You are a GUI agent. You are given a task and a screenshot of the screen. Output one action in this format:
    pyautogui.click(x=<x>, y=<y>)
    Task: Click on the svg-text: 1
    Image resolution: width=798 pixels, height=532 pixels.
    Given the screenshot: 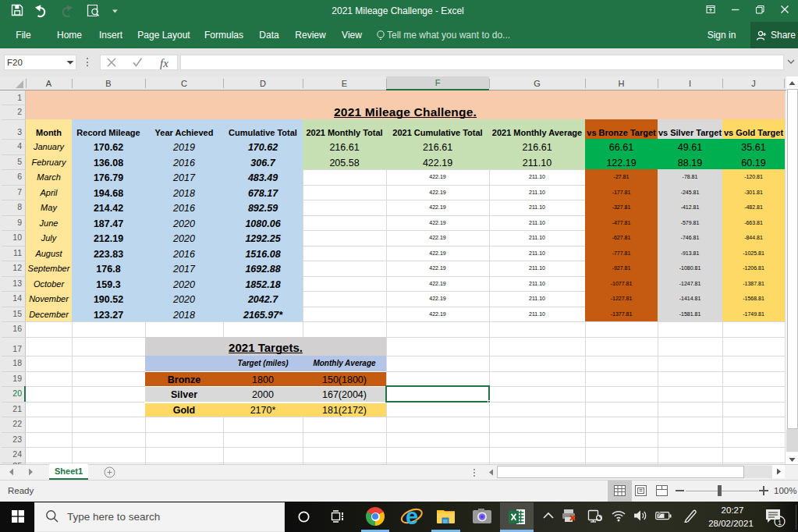 What is the action you would take?
    pyautogui.click(x=780, y=523)
    